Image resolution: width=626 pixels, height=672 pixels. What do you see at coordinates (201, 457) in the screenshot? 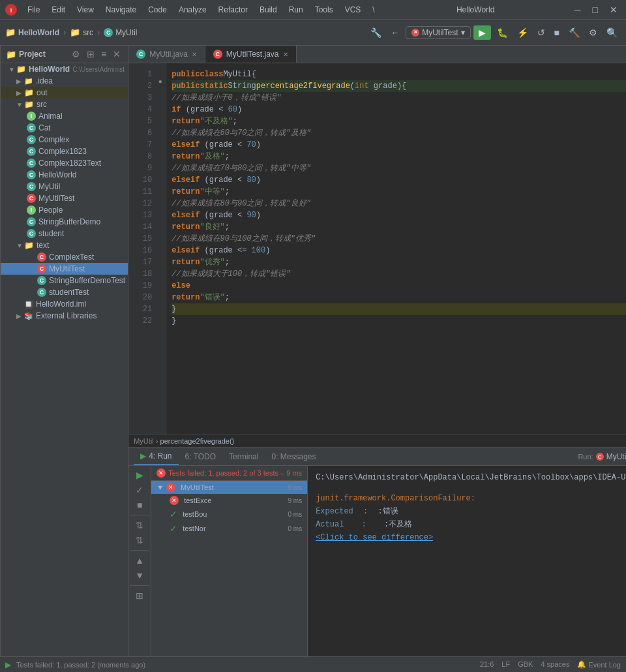
I see `todo-tab: 6: TODO` at bounding box center [201, 457].